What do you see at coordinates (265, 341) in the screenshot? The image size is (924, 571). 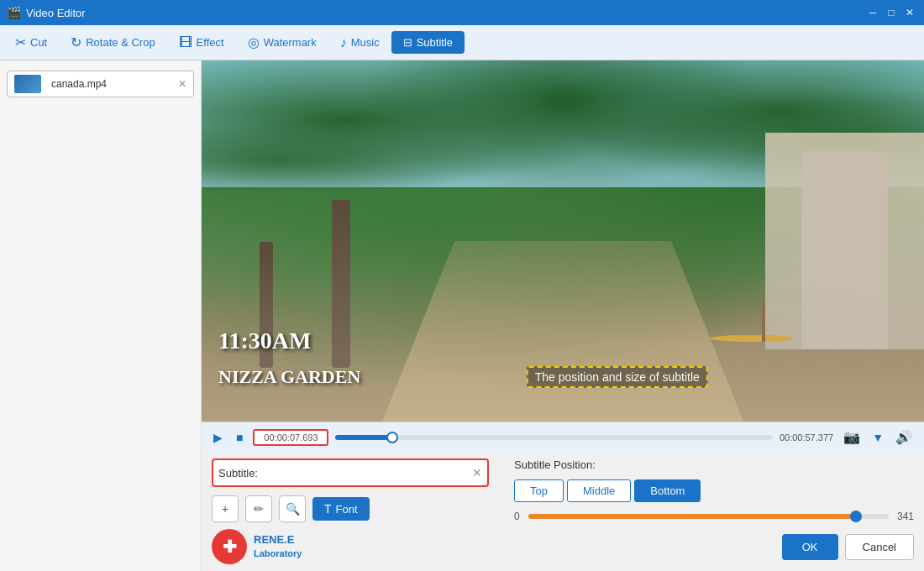 I see `video-text-time: 11:30AM` at bounding box center [265, 341].